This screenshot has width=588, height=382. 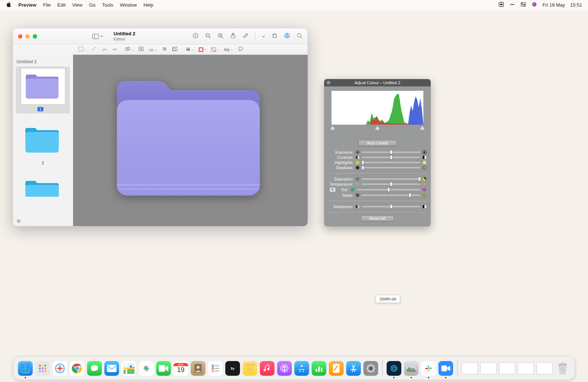 What do you see at coordinates (61, 5) in the screenshot?
I see `menu-edit: Edit` at bounding box center [61, 5].